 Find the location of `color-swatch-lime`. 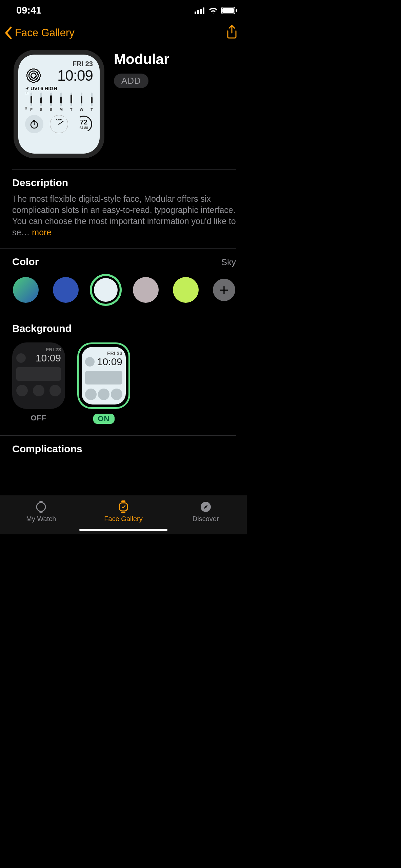

color-swatch-lime is located at coordinates (186, 290).